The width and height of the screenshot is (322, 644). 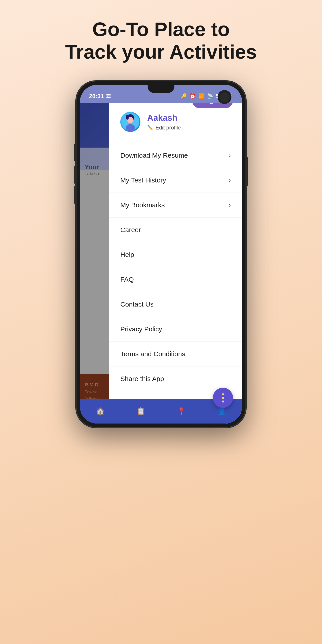 I want to click on menu-item-download-my-resume: Download My Resume›, so click(x=176, y=156).